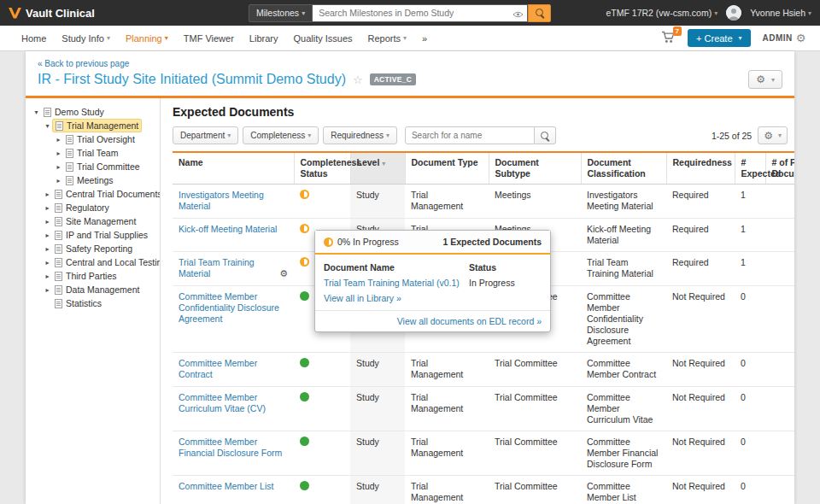 This screenshot has width=820, height=504. What do you see at coordinates (92, 126) in the screenshot?
I see `tree-item-trial-management: ▾Trial Management` at bounding box center [92, 126].